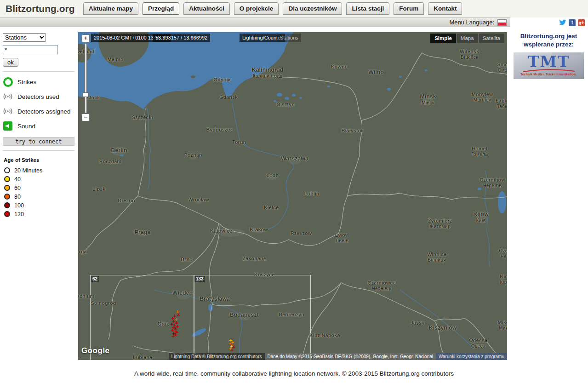  What do you see at coordinates (549, 40) in the screenshot?
I see `supporter-heading: Blitzortung.org jest wspierane przez:` at bounding box center [549, 40].